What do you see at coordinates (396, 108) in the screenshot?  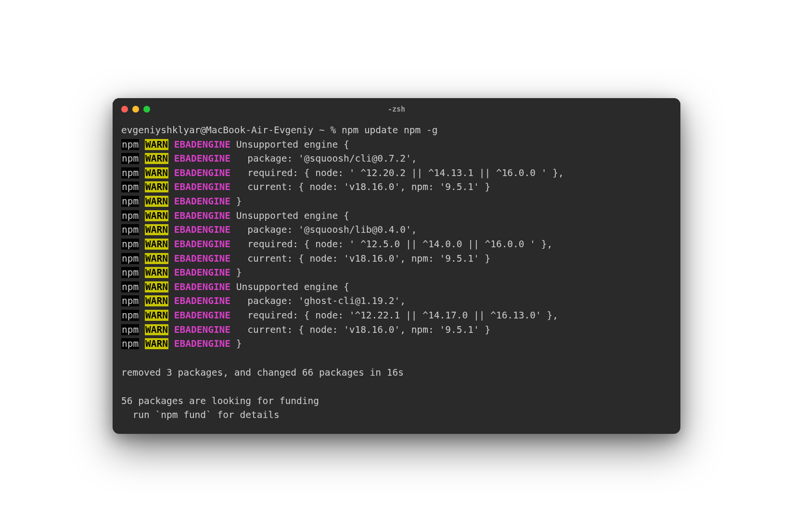 I see `titlebar: -zsh` at bounding box center [396, 108].